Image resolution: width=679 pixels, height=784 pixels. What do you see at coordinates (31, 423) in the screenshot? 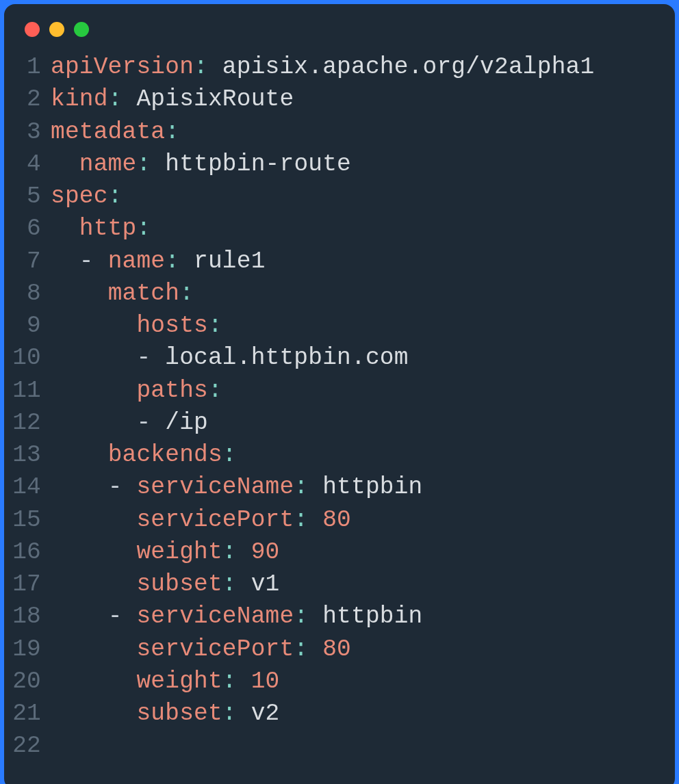
I see `line-number: 12` at bounding box center [31, 423].